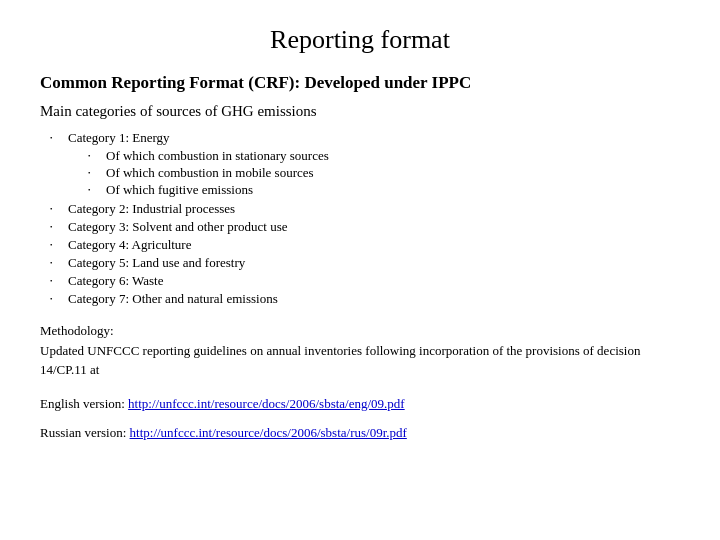  I want to click on list-item: • Of which combustion in mobile sources, so click(208, 173).